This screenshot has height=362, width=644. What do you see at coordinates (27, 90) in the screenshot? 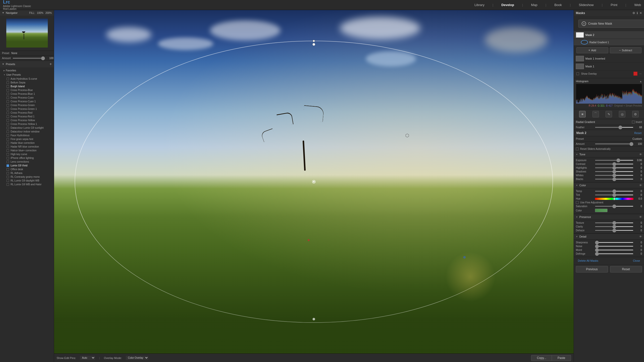
I see `preset-item-2: Cross Process-Blue` at bounding box center [27, 90].